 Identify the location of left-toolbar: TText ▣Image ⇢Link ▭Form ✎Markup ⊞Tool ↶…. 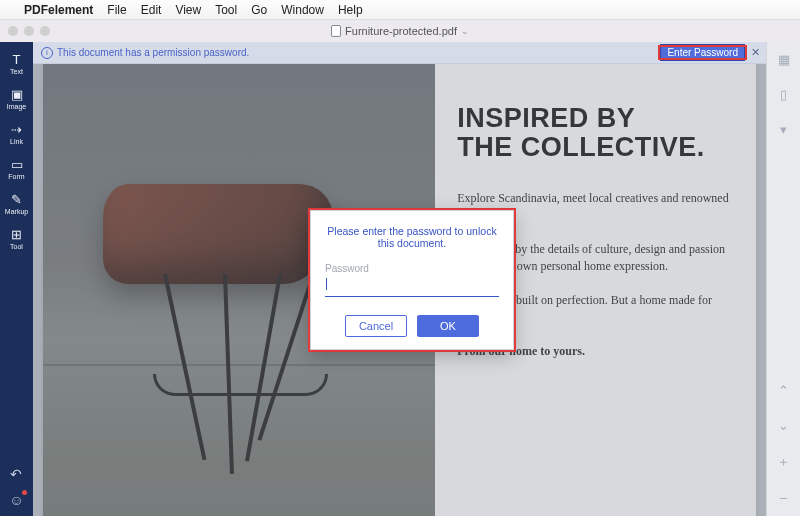
(16, 279).